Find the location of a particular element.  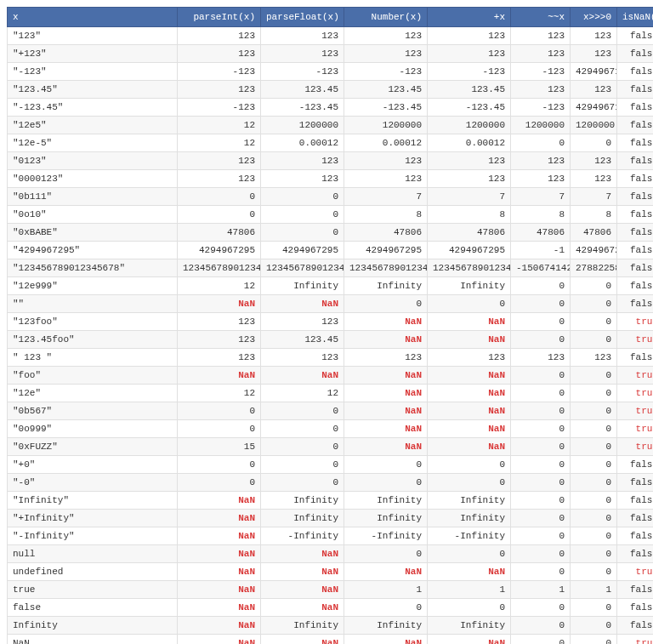

table-row: "-0"000000false is located at coordinates (331, 483).